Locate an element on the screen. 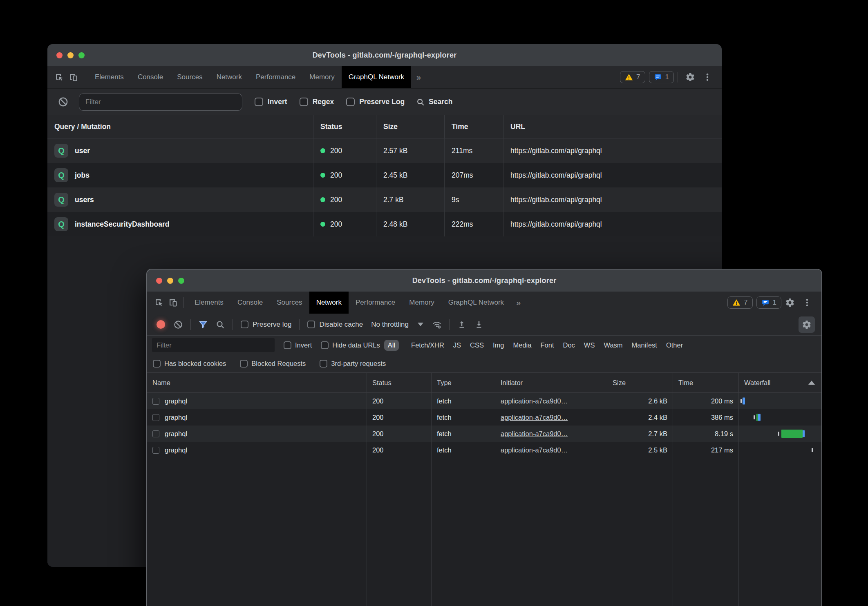 This screenshot has width=868, height=606. chevron-down-icon is located at coordinates (421, 324).